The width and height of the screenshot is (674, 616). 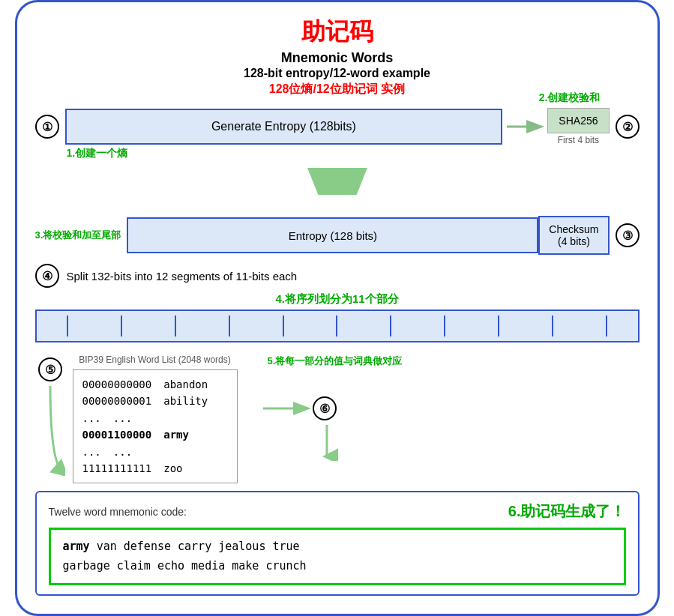 I want to click on bip39-bits: 11111111111, so click(x=117, y=468).